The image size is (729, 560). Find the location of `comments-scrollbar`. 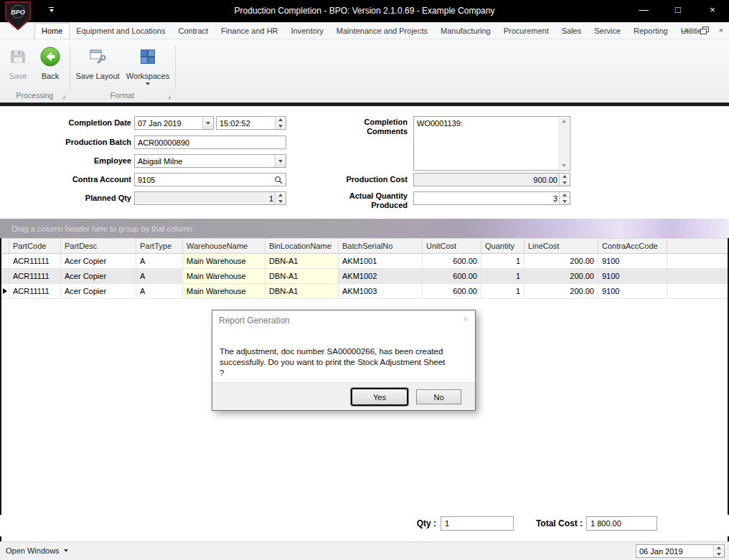

comments-scrollbar is located at coordinates (564, 143).